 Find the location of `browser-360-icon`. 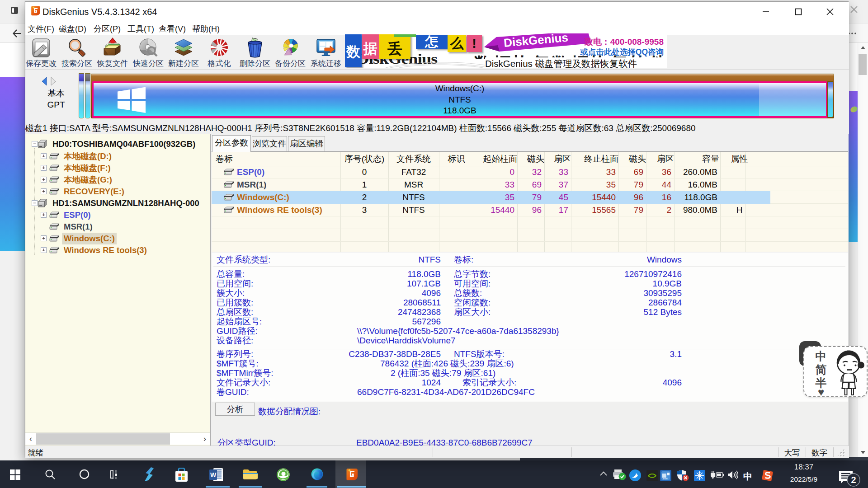

browser-360-icon is located at coordinates (283, 474).